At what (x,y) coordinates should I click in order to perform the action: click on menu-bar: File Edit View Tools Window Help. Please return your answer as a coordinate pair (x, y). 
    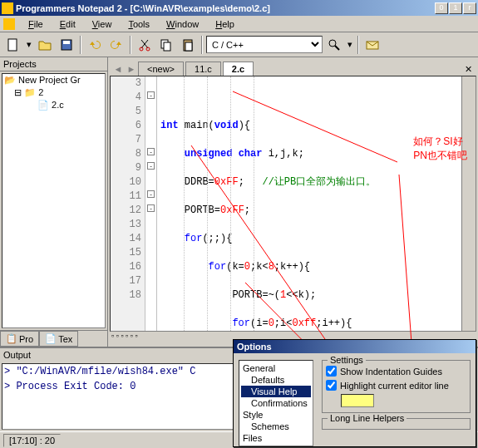
    Looking at the image, I should click on (239, 24).